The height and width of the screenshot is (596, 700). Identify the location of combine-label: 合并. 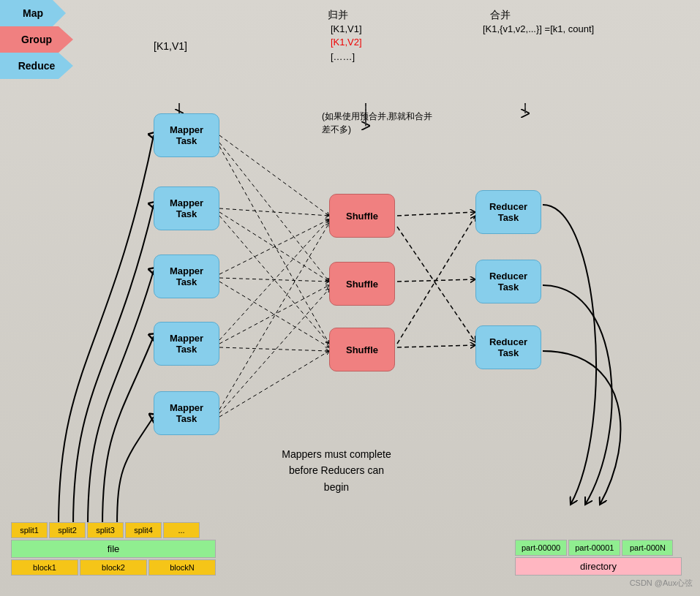
(500, 15).